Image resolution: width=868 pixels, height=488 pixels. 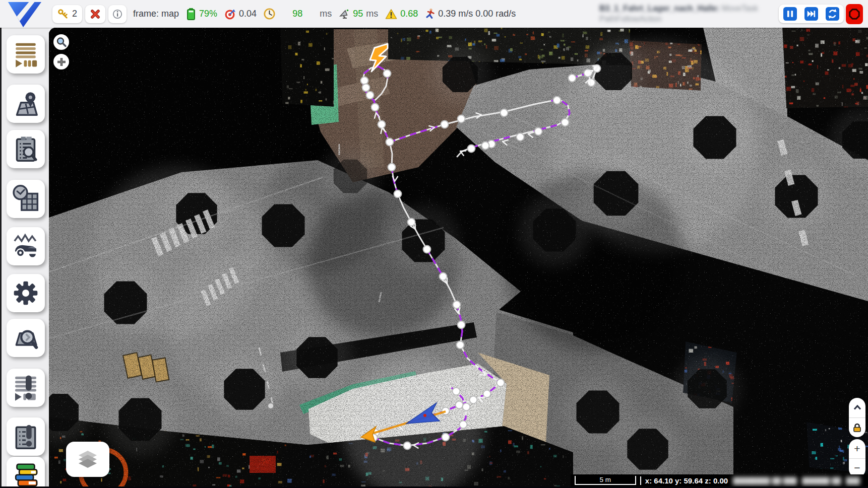 I want to click on task-alert-icon, so click(x=26, y=388).